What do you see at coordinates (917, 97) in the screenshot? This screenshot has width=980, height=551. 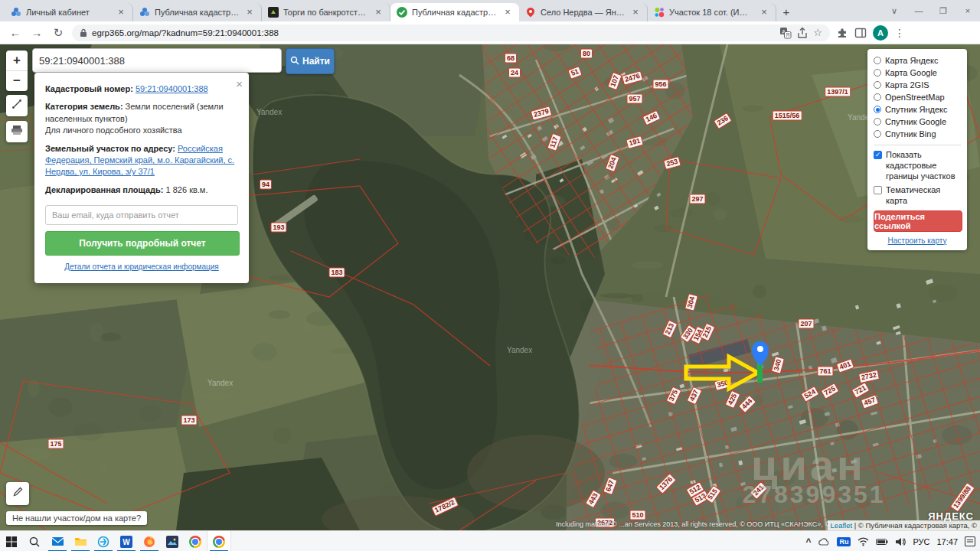 I see `layer-option: OpenStreetMap` at bounding box center [917, 97].